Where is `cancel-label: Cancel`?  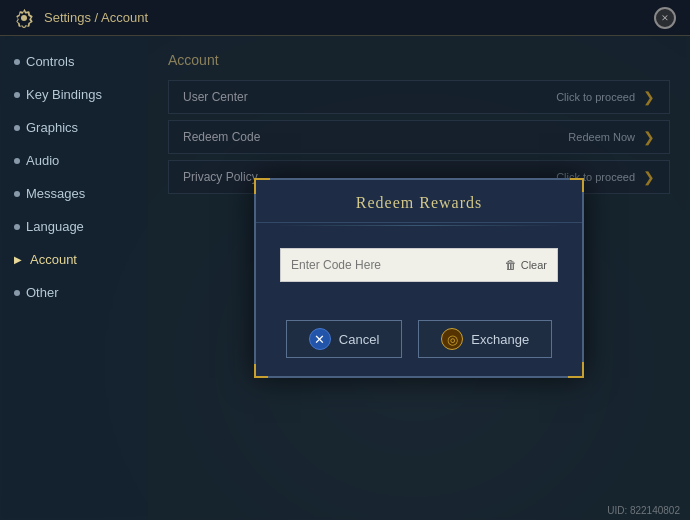
cancel-label: Cancel is located at coordinates (359, 340).